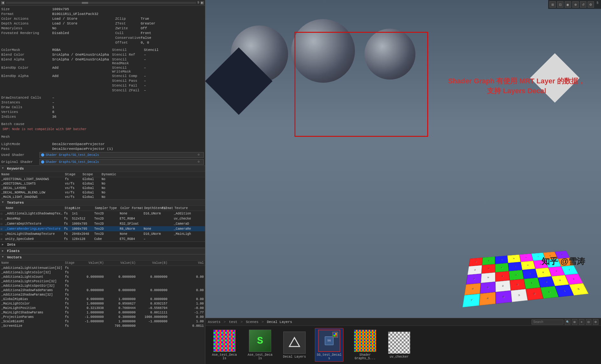 The width and height of the screenshot is (601, 364). I want to click on vec-row-8: _MainLightColor fs 1.0000000 0.9568627 0…, so click(103, 304).